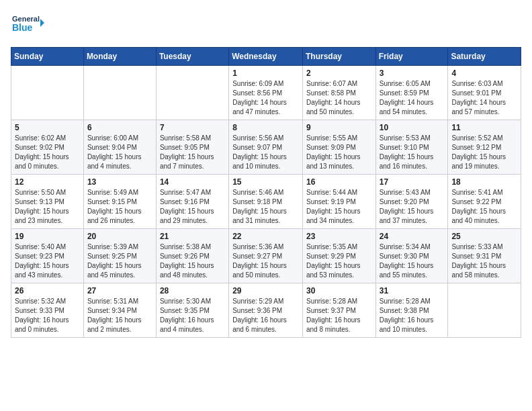  I want to click on day-cell: 29Sunrise: 5:29 AMSunset: 9:36 PMDayligh…, so click(266, 310).